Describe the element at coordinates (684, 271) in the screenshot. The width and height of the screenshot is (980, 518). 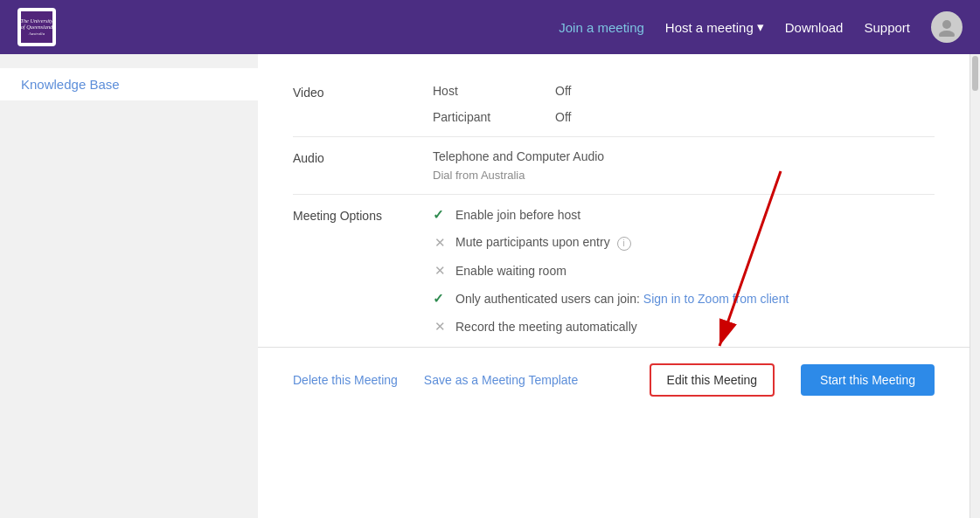
I see `option-3: ✕ Enable waiting room` at that location.